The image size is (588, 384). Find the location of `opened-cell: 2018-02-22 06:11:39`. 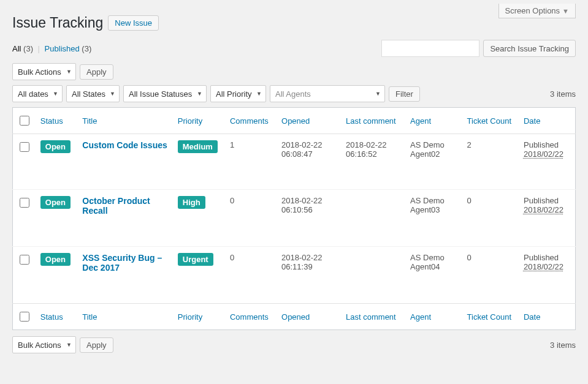

opened-cell: 2018-02-22 06:11:39 is located at coordinates (309, 276).